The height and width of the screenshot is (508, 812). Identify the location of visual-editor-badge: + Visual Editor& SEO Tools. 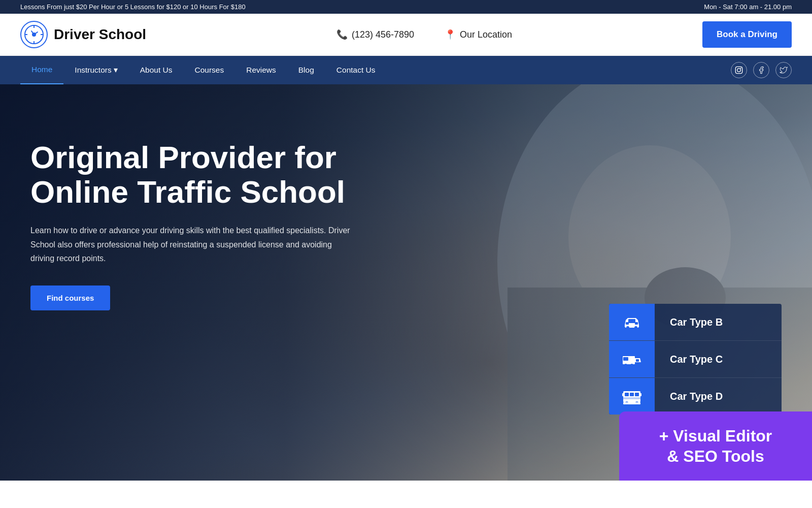
(716, 446).